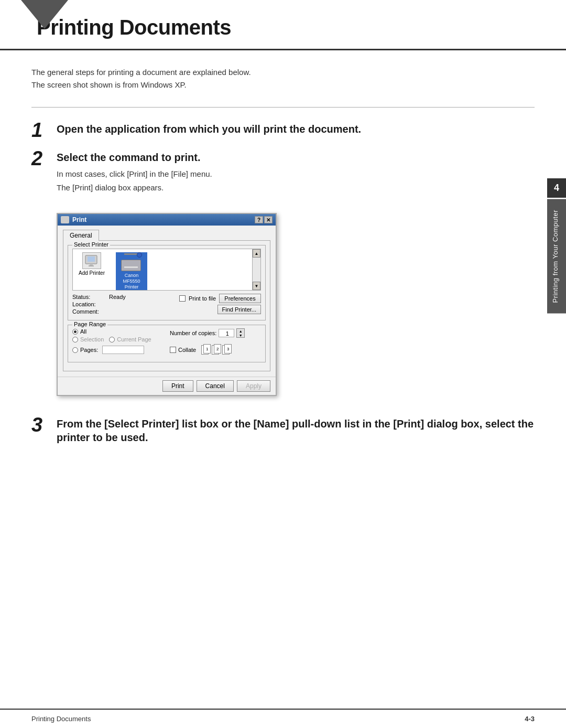  Describe the element at coordinates (167, 220) in the screenshot. I see `dialog-titlebar: Print ? ✕` at that location.